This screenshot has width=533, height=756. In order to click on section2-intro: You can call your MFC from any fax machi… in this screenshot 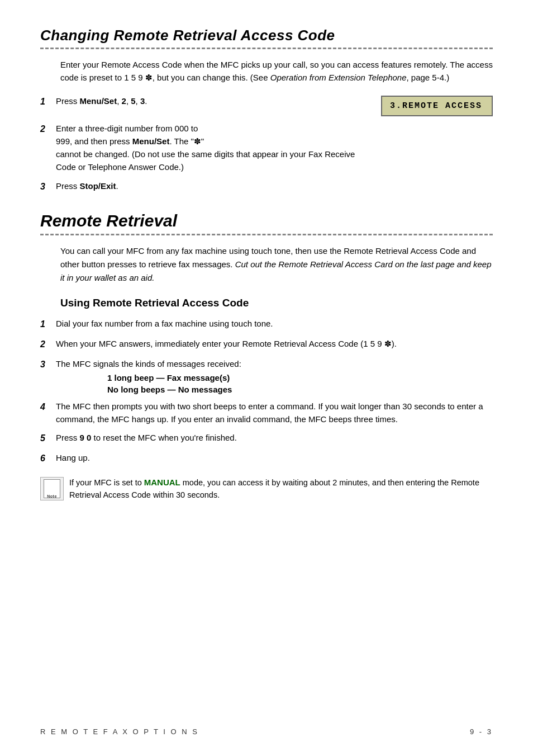, I will do `click(277, 264)`.